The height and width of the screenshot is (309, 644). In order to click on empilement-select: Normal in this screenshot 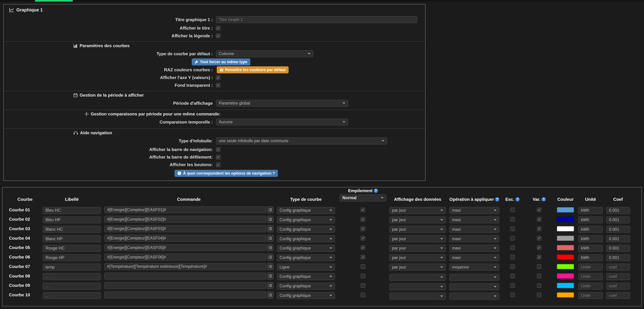, I will do `click(363, 198)`.